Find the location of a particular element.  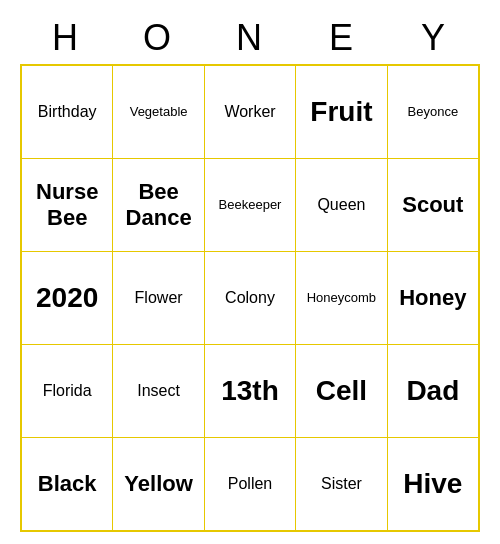

grid-cell-0-3: Fruit is located at coordinates (342, 112).